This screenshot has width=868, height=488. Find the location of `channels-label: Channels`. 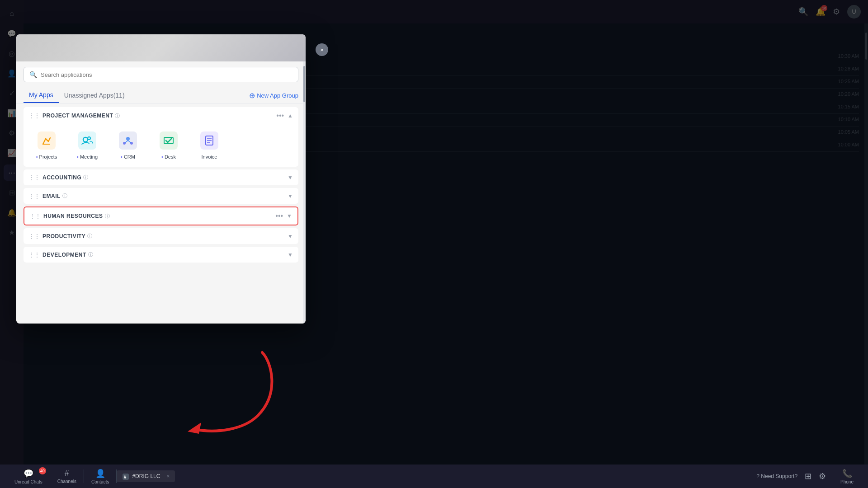

channels-label: Channels is located at coordinates (67, 482).